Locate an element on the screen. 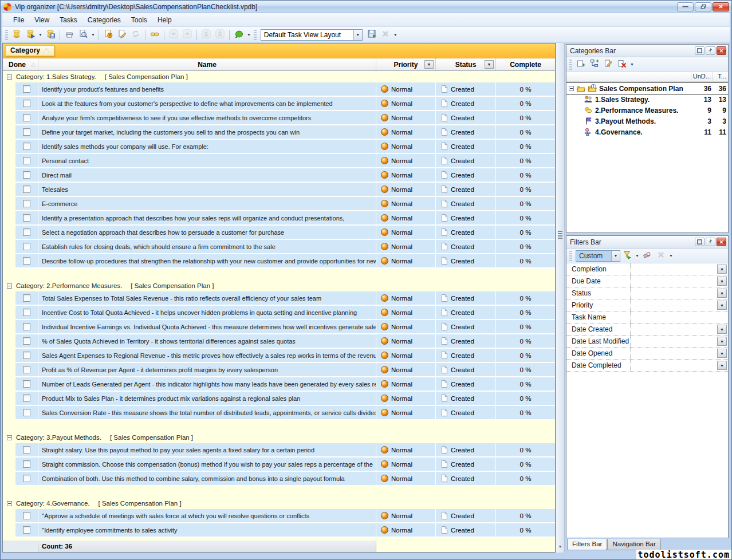 This screenshot has width=732, height=560. task-name-cell: Describe follow-up procedures that stren… is located at coordinates (207, 261).